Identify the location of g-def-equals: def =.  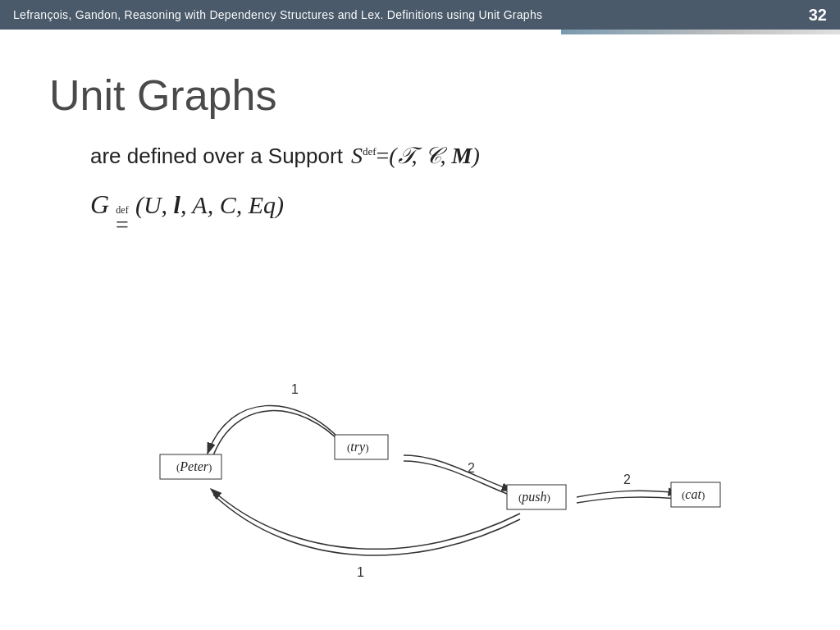
(122, 221).